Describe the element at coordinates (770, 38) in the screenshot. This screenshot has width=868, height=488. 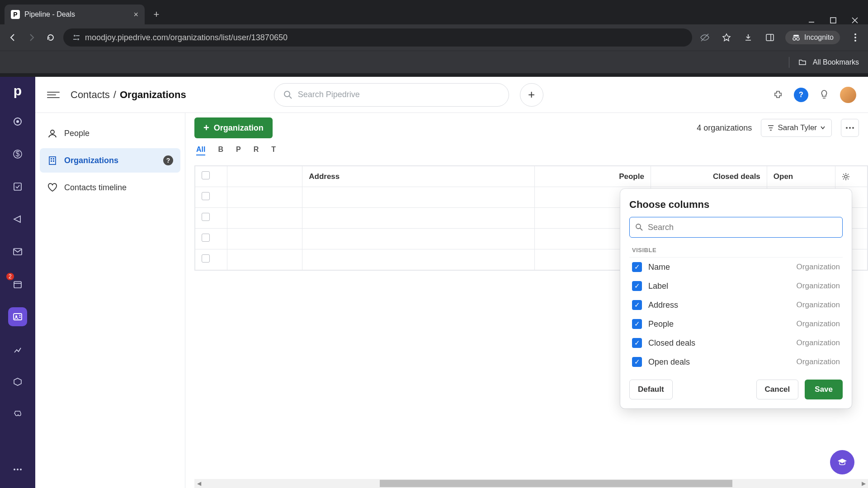
I see `sidepanel-icon` at that location.